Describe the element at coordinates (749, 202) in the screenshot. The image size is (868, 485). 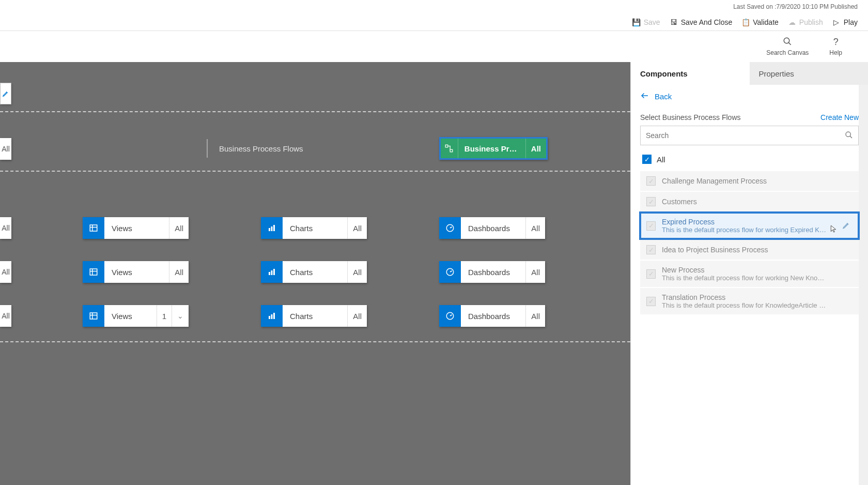
I see `flow-item: ✓ Customers` at that location.